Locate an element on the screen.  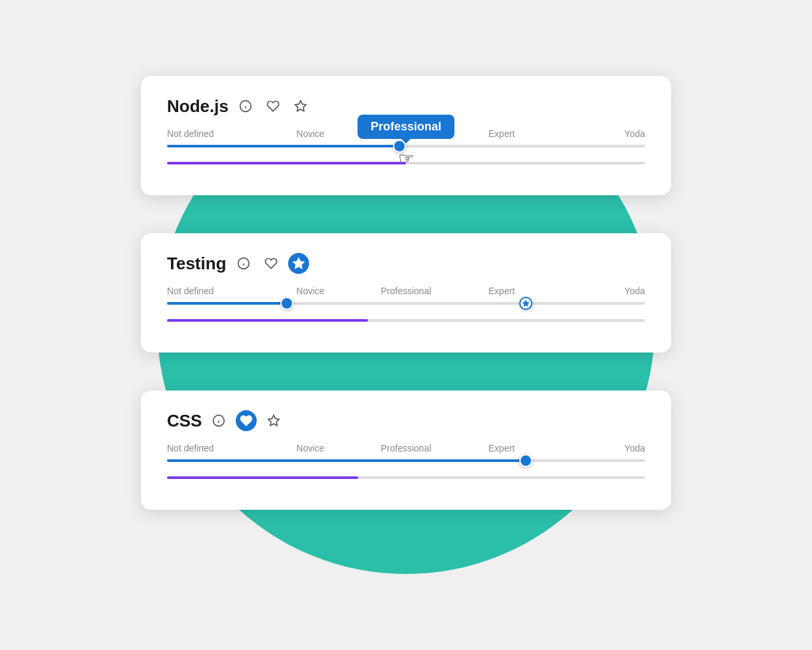
card-nodejs: Node.js Not defined Novice Professional … is located at coordinates (406, 136).